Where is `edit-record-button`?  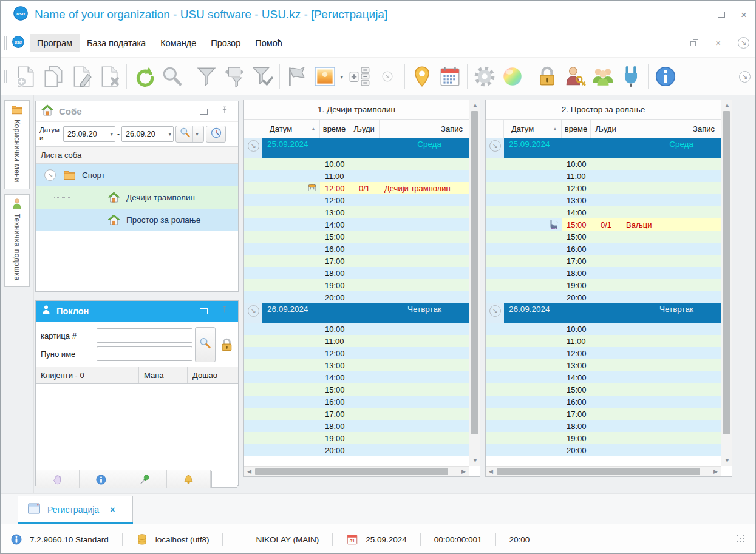 edit-record-button is located at coordinates (81, 76).